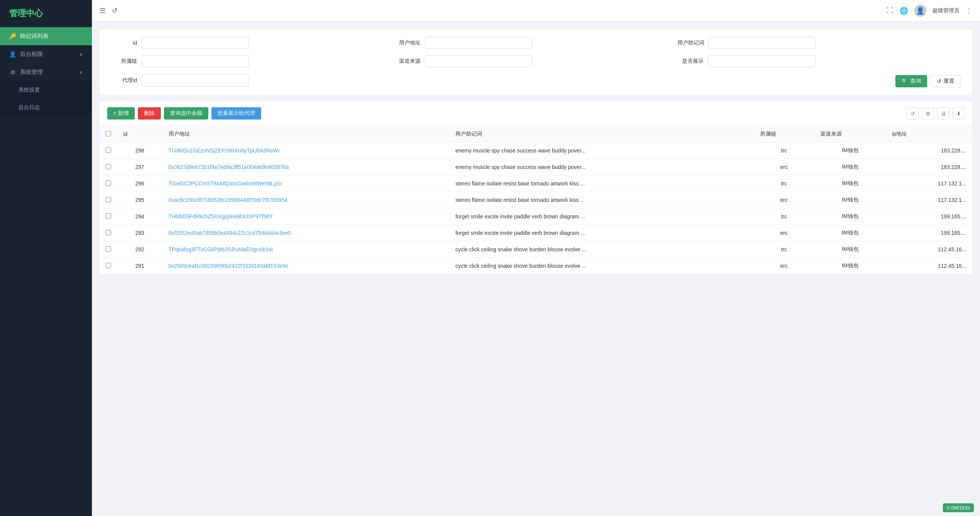  What do you see at coordinates (221, 249) in the screenshot?
I see `address-link: TPqkafxg3FTvCGkPj8bJGRuMaEUgcAb34i` at bounding box center [221, 249].